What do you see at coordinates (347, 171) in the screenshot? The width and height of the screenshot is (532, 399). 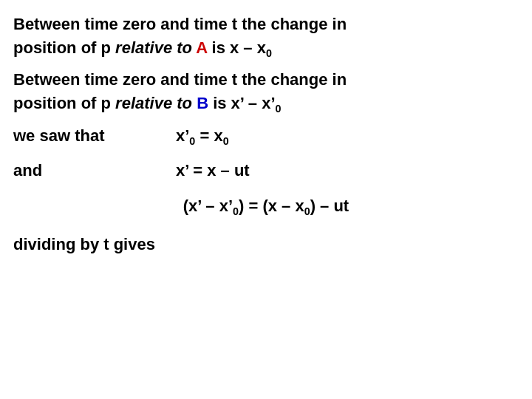 I see `row2-equation: x’ = x – ut` at bounding box center [347, 171].